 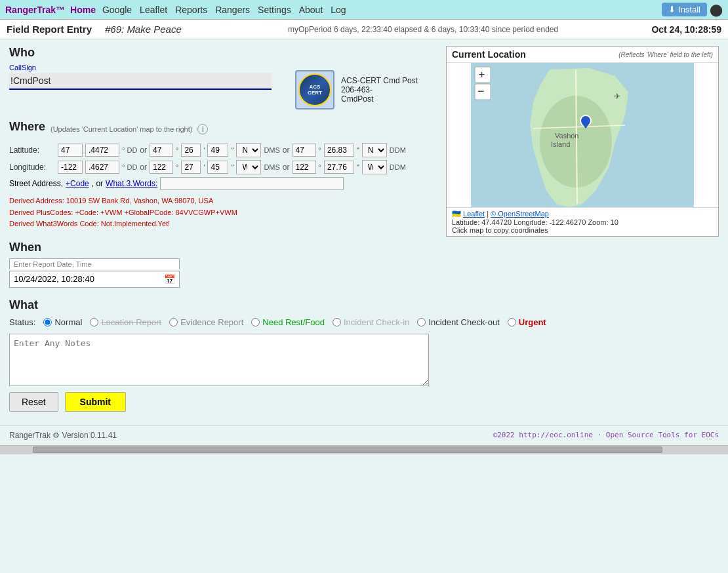 What do you see at coordinates (464, 323) in the screenshot?
I see `status-checkout-label: Incident Check-out` at bounding box center [464, 323].